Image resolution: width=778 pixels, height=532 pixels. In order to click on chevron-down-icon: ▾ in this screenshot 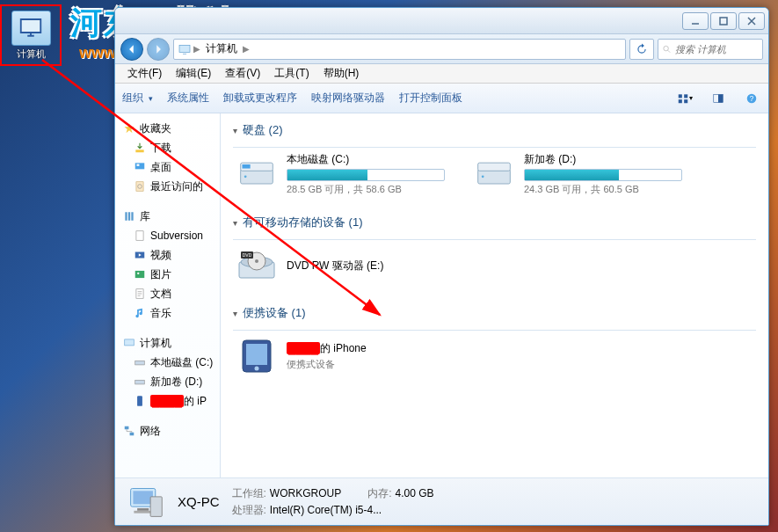, I will do `click(236, 313)`.